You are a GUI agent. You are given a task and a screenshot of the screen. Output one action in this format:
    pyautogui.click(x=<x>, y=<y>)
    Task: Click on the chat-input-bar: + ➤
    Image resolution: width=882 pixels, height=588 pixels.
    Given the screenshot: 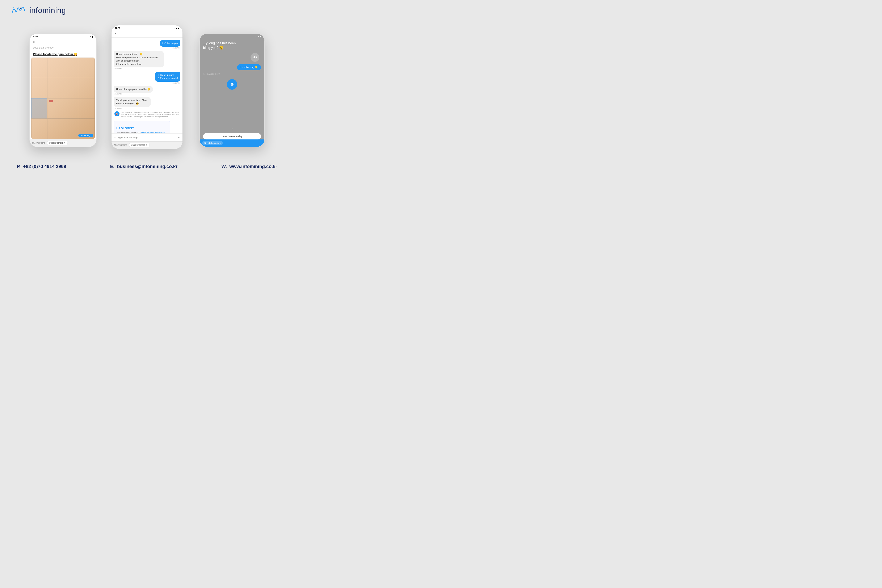 What is the action you would take?
    pyautogui.click(x=147, y=137)
    